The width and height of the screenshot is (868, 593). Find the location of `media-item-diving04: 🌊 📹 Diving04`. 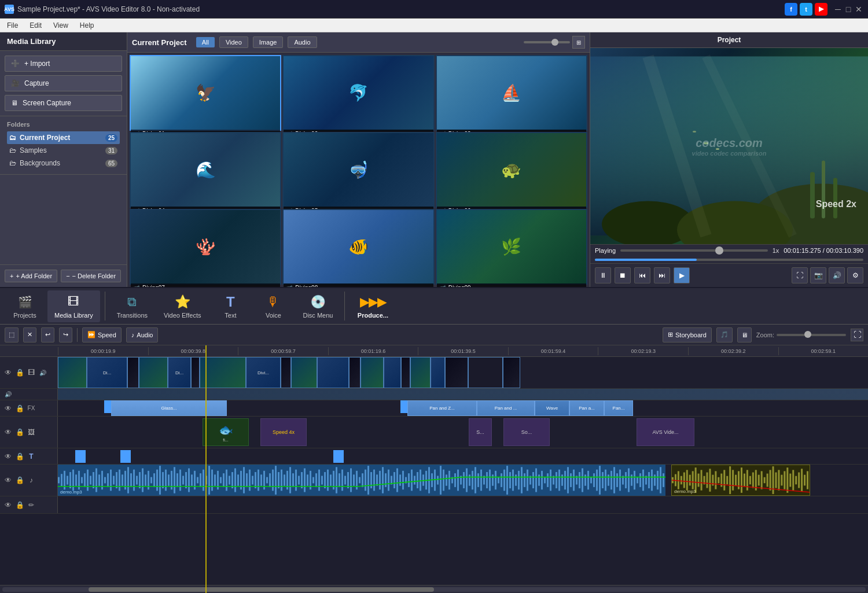

media-item-diving04: 🌊 📹 Diving04 is located at coordinates (205, 170).